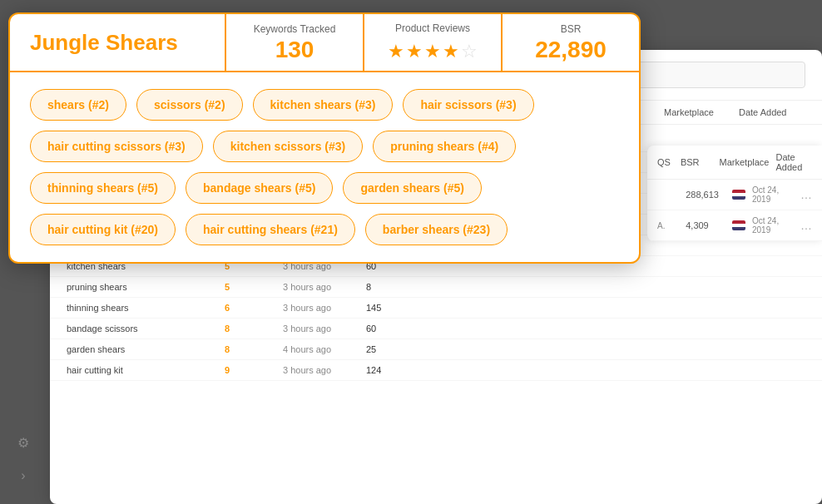  What do you see at coordinates (433, 42) in the screenshot?
I see `reviews-stat-section: Product Reviews ★ ★ ★ ★ ☆` at bounding box center [433, 42].